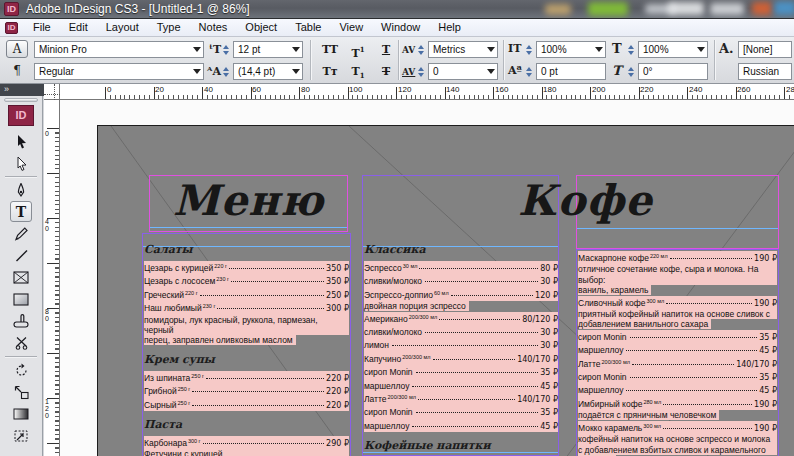 Image resolution: width=794 pixels, height=456 pixels. What do you see at coordinates (214, 28) in the screenshot?
I see `menu-notes: Notes` at bounding box center [214, 28].